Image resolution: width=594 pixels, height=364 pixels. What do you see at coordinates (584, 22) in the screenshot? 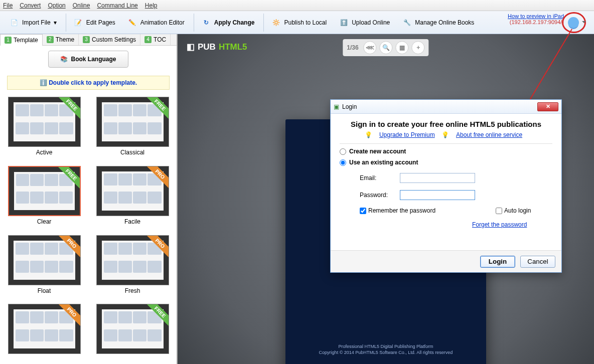
I see `chevron-down-icon` at bounding box center [584, 22].